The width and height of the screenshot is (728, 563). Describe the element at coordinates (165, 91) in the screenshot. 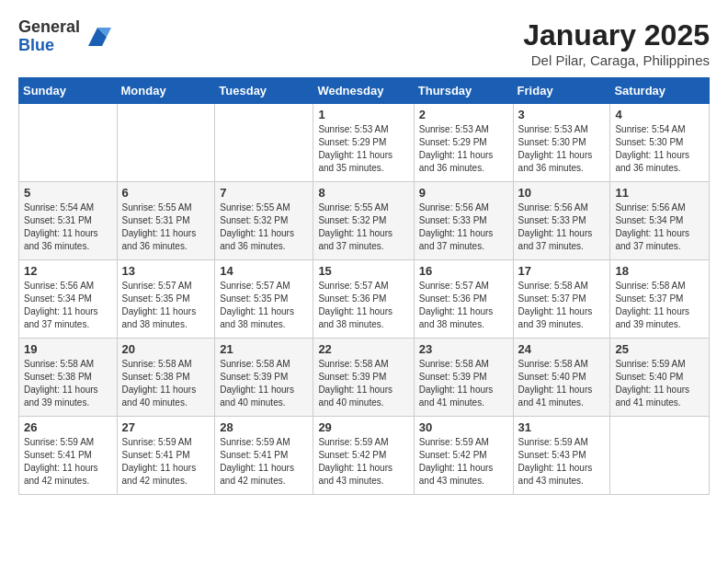

I see `weekday-header-monday: Monday` at that location.